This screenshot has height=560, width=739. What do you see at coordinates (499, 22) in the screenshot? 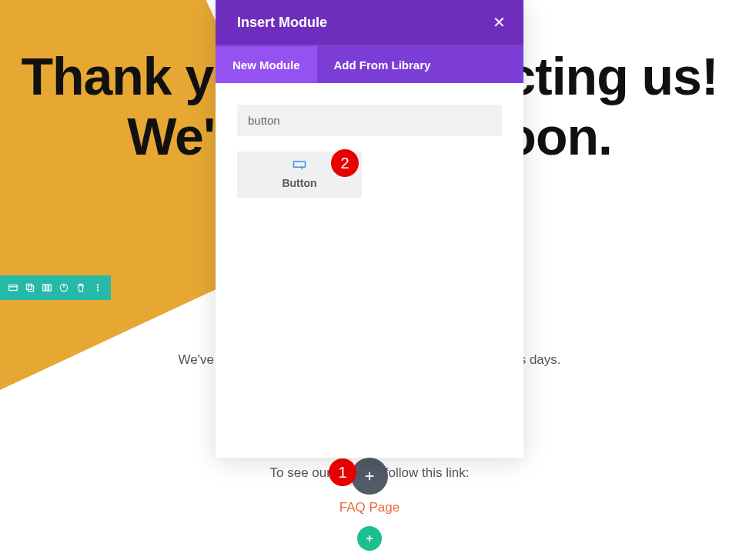
I see `close-icon: ✕` at bounding box center [499, 22].